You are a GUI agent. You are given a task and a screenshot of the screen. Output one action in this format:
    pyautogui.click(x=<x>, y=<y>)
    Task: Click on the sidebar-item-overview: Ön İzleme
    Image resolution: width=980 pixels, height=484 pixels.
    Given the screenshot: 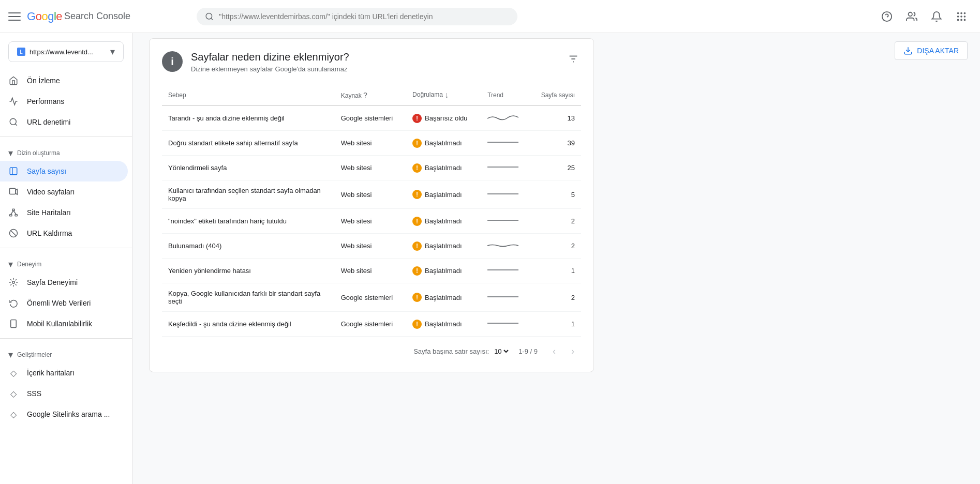 What is the action you would take?
    pyautogui.click(x=64, y=81)
    